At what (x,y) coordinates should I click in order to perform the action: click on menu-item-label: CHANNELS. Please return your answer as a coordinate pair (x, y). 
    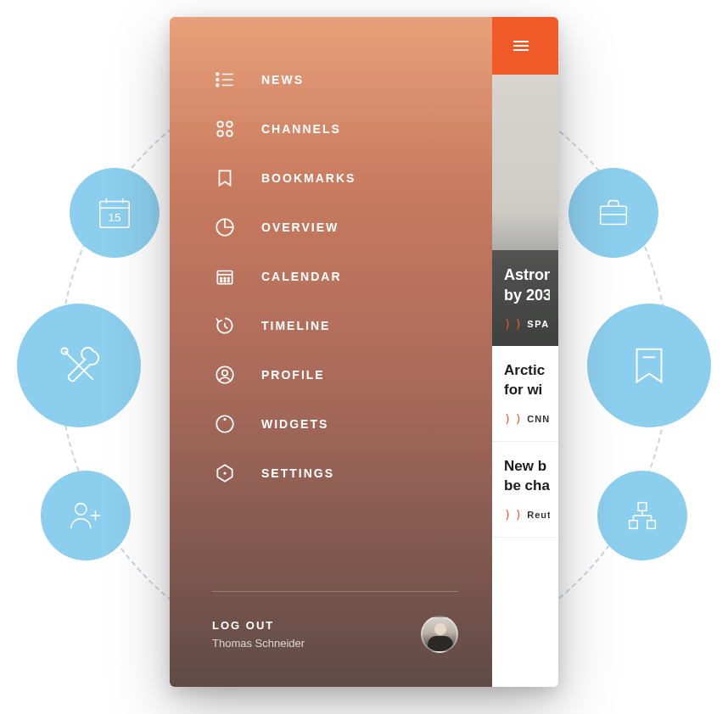
    Looking at the image, I should click on (301, 129).